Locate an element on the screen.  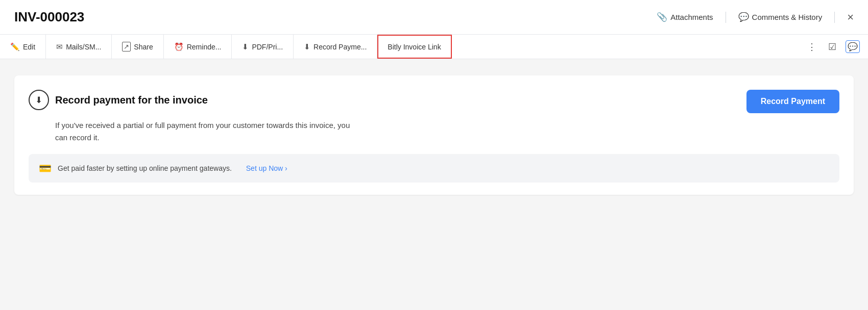
reminders-button: ⏰ Reminde... is located at coordinates (198, 47).